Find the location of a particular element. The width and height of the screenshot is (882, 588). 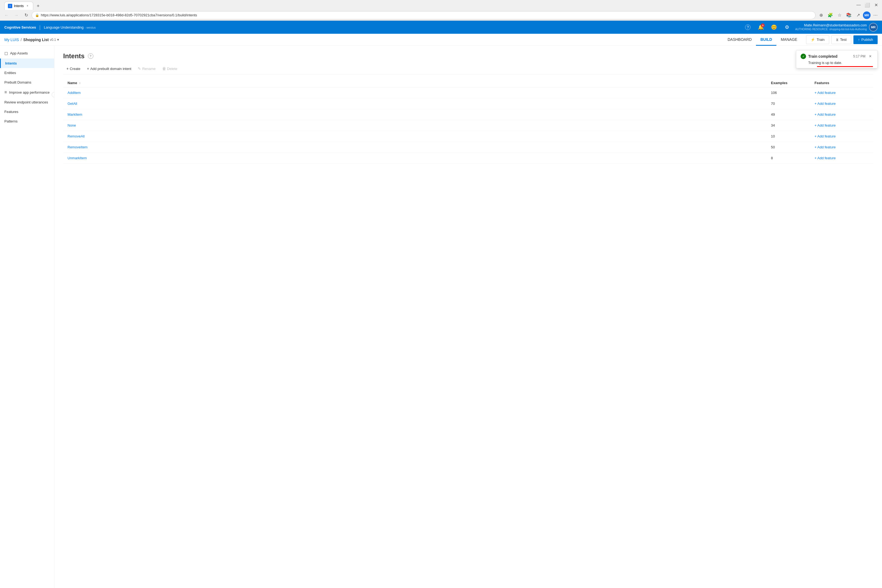

sidebar-item-improve-app: ≡ Improve app performance is located at coordinates (27, 92).